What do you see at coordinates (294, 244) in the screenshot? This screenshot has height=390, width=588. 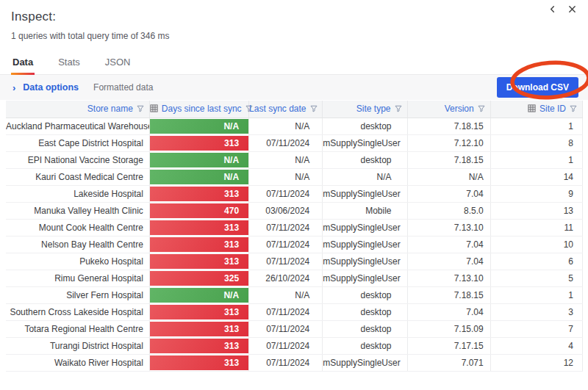 I see `table-row: Nelson Bay Health Centre31307/11/2024mSu…` at bounding box center [294, 244].